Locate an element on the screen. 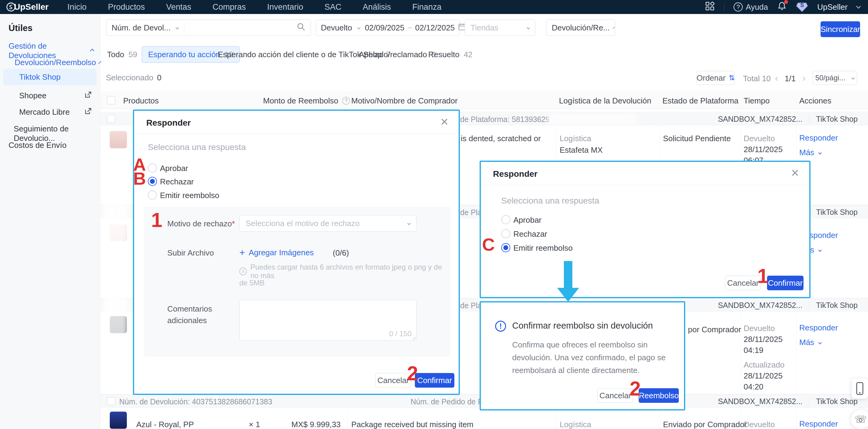  comments-label-line2: adicionales is located at coordinates (187, 320).